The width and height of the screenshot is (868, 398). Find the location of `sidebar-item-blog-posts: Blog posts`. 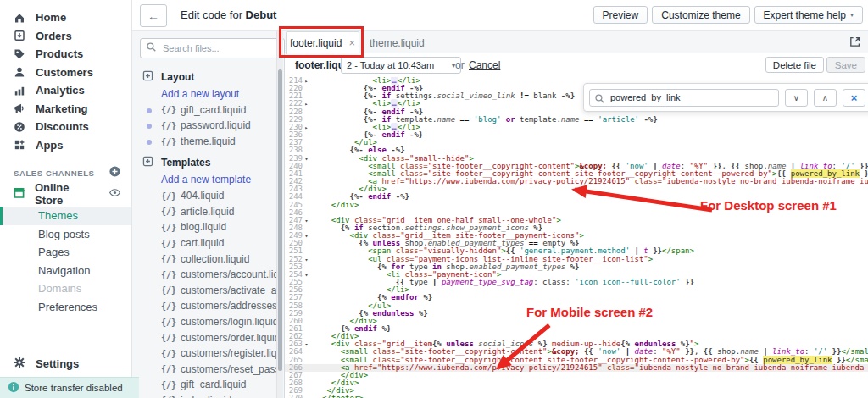

sidebar-item-blog-posts: Blog posts is located at coordinates (66, 235).